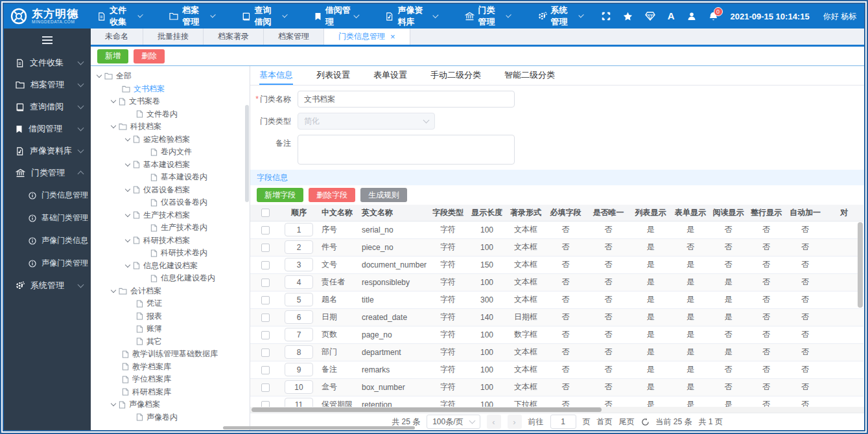 The height and width of the screenshot is (434, 868). What do you see at coordinates (319, 428) in the screenshot?
I see `page-horizontal-scrollbar` at bounding box center [319, 428].